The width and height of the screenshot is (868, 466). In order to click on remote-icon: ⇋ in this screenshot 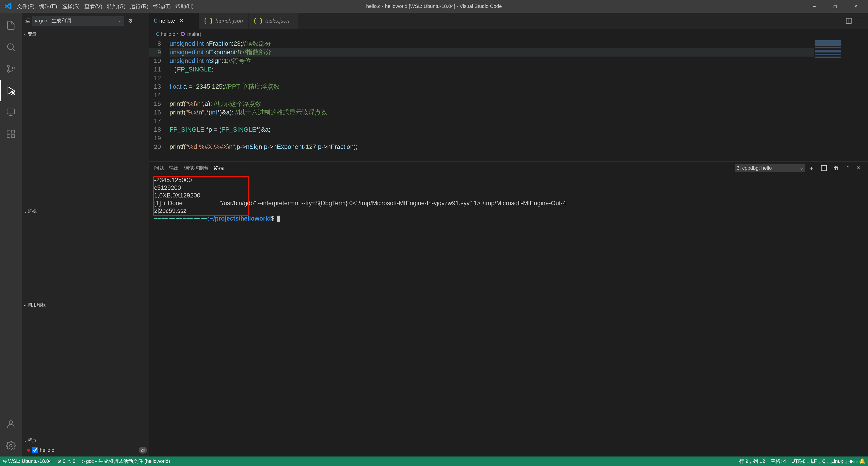, I will do `click(5, 461)`.